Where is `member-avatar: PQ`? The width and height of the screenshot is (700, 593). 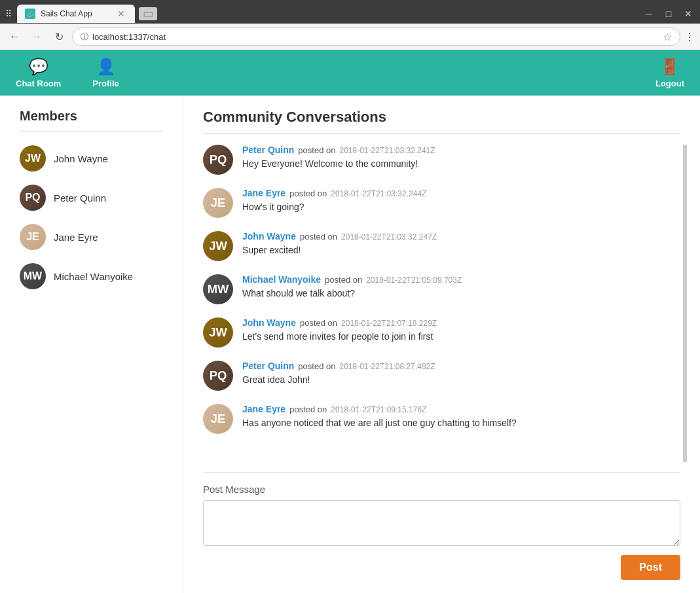
member-avatar: PQ is located at coordinates (33, 198).